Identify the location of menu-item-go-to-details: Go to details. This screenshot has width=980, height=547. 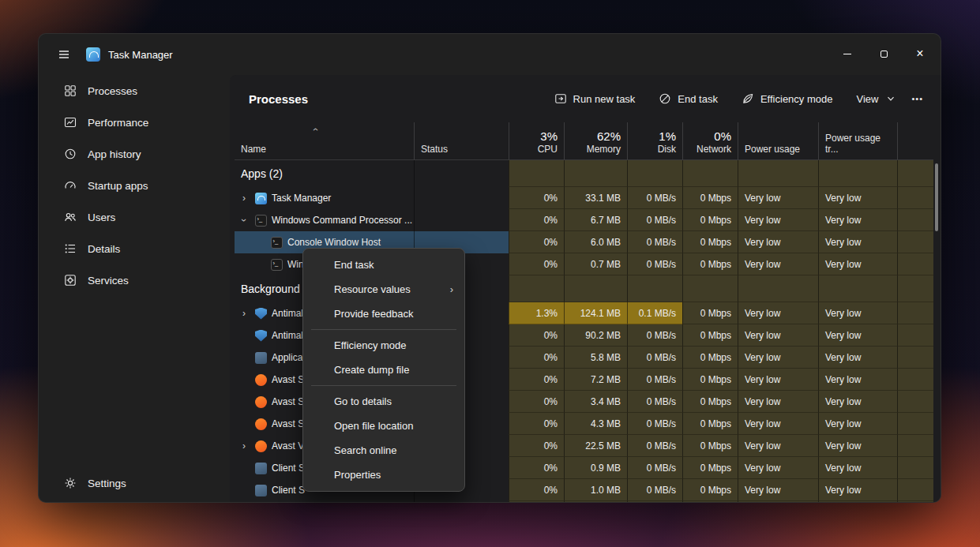
(384, 401).